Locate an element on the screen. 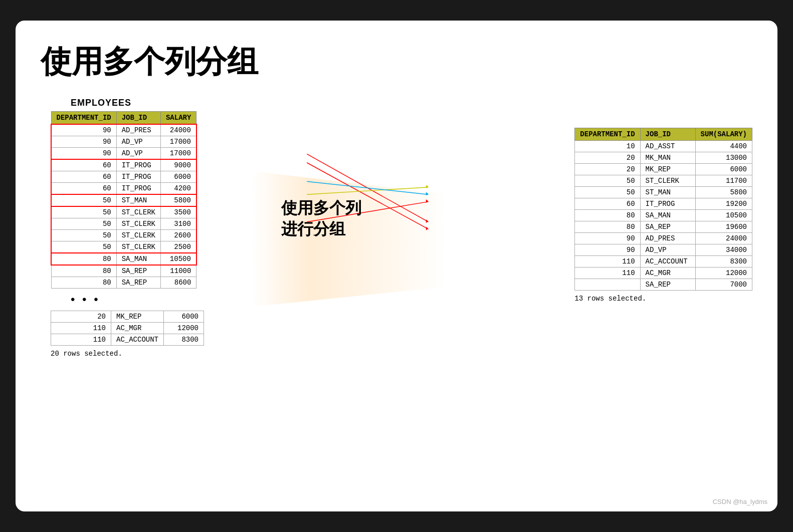 The height and width of the screenshot is (532, 793). table-row: 60 IT_PROG 4200 is located at coordinates (124, 189).